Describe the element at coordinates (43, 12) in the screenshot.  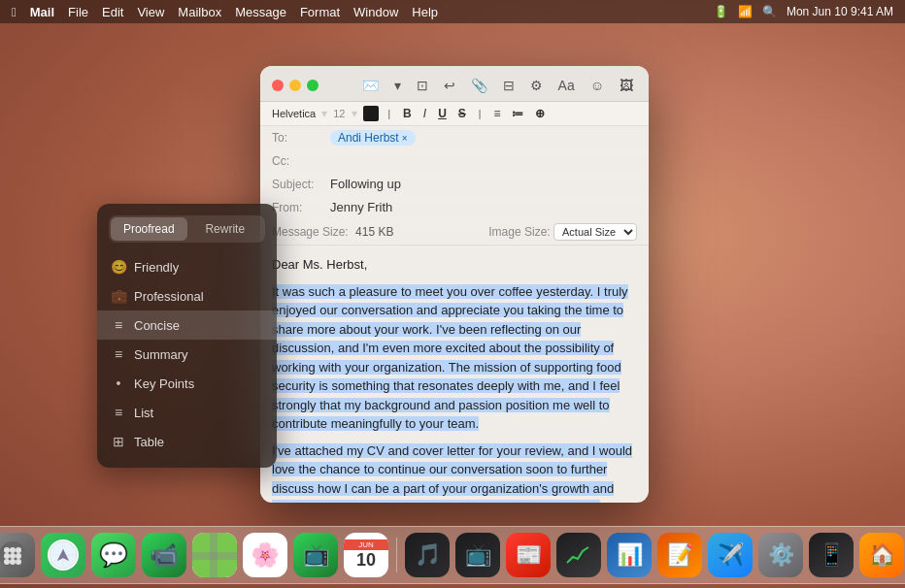
I see `menu-app-name: Mail` at that location.